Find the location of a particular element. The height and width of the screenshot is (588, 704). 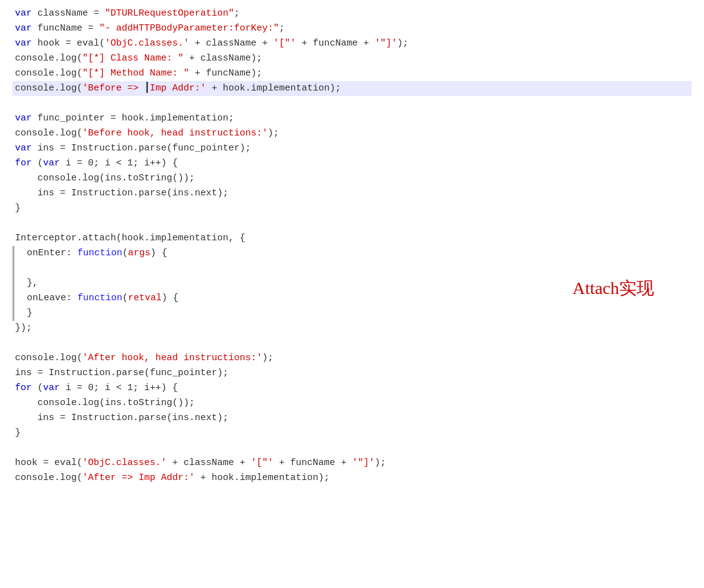

code-line-12: console.log(ins.toString()); is located at coordinates (352, 179).